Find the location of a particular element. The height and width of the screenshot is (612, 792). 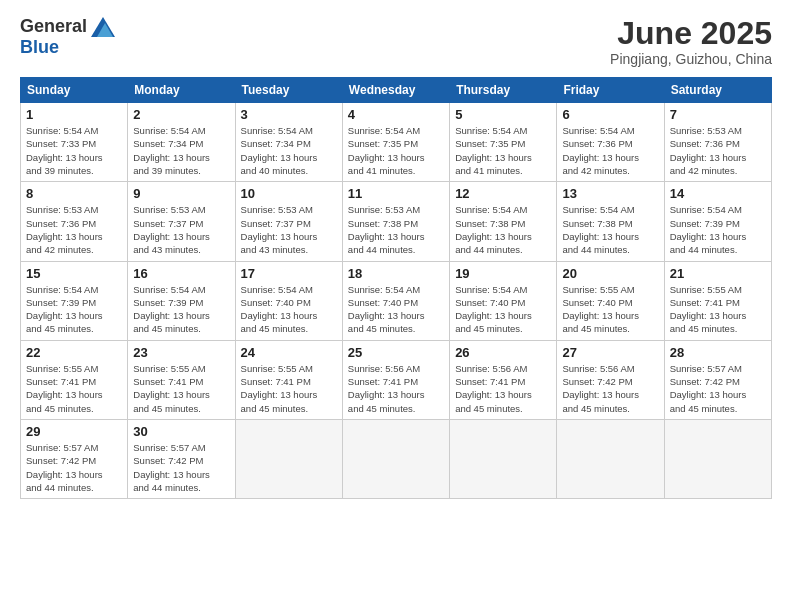

col-monday: Monday is located at coordinates (182, 90).